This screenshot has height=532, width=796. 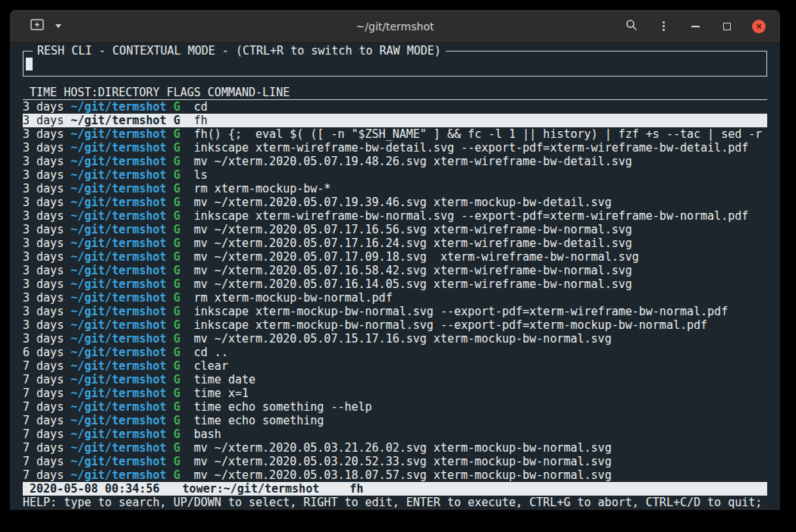 What do you see at coordinates (395, 134) in the screenshot?
I see `history-row: 3 days ~/git/termshot G fh() {; eval $( …` at bounding box center [395, 134].